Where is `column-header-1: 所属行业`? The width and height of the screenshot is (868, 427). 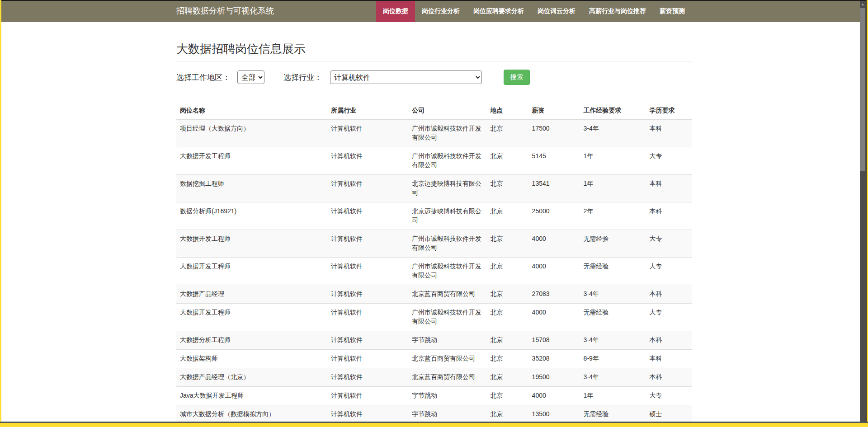 column-header-1: 所属行业 is located at coordinates (368, 111).